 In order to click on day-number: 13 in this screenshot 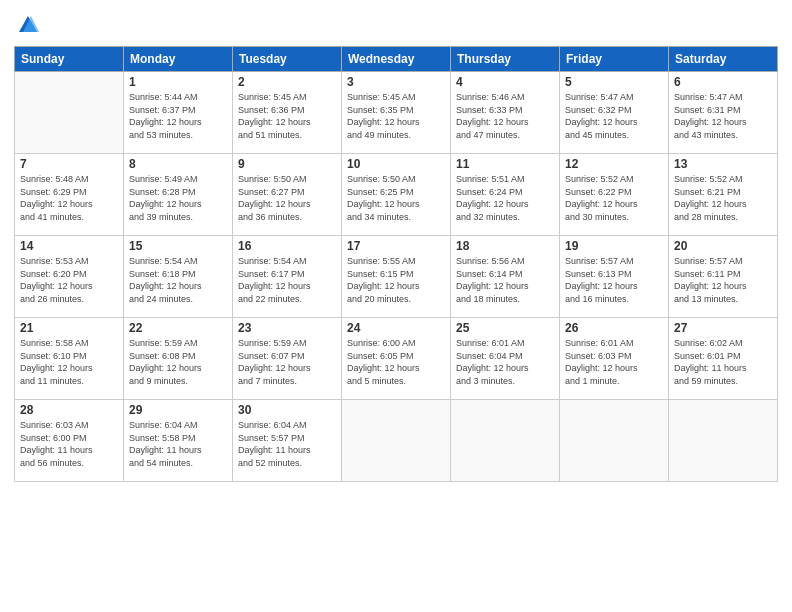, I will do `click(723, 164)`.